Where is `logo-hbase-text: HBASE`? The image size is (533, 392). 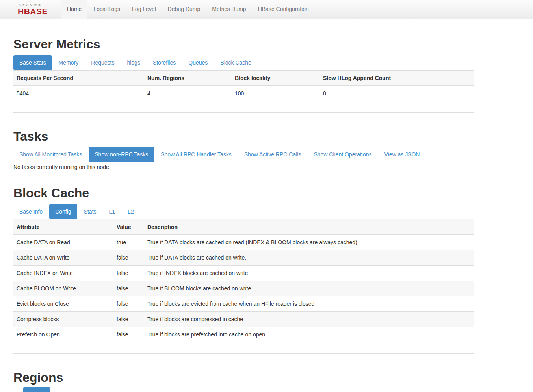
logo-hbase-text: HBASE is located at coordinates (36, 11).